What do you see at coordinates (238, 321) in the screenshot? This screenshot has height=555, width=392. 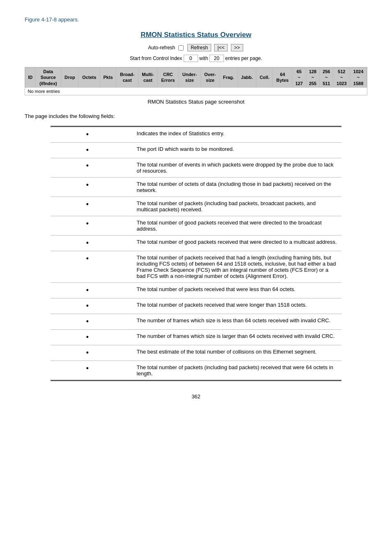 I see `field-description: The number of frames which size is less …` at bounding box center [238, 321].